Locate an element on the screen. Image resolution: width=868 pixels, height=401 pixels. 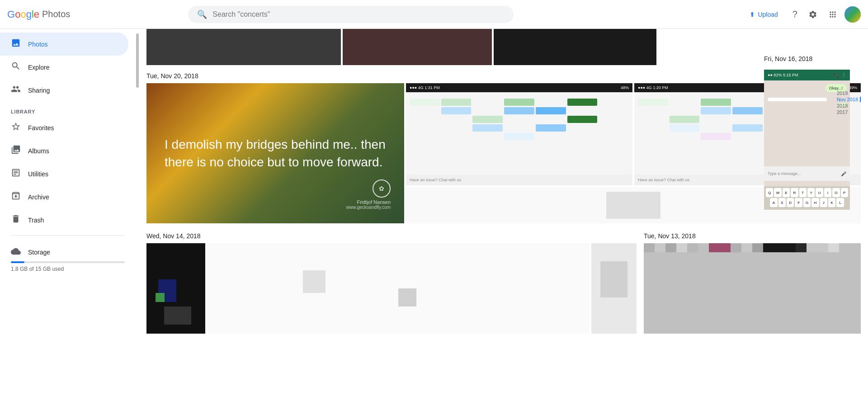
nov20-quote-photo: I demolish my bridges behind me.. then t… is located at coordinates (275, 153).